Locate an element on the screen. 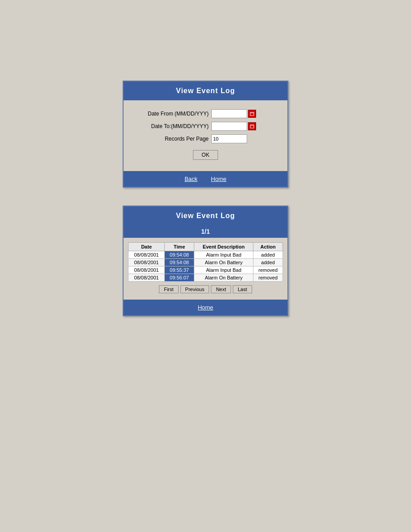 The height and width of the screenshot is (532, 411). records-per-page-input is located at coordinates (229, 139).